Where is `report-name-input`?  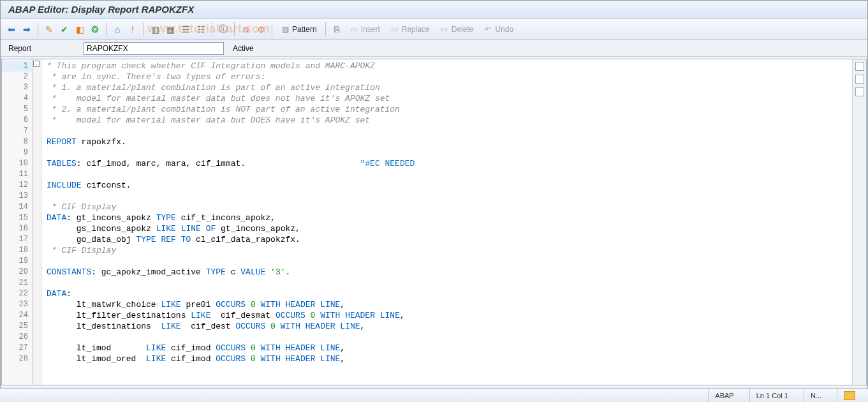 report-name-input is located at coordinates (154, 48).